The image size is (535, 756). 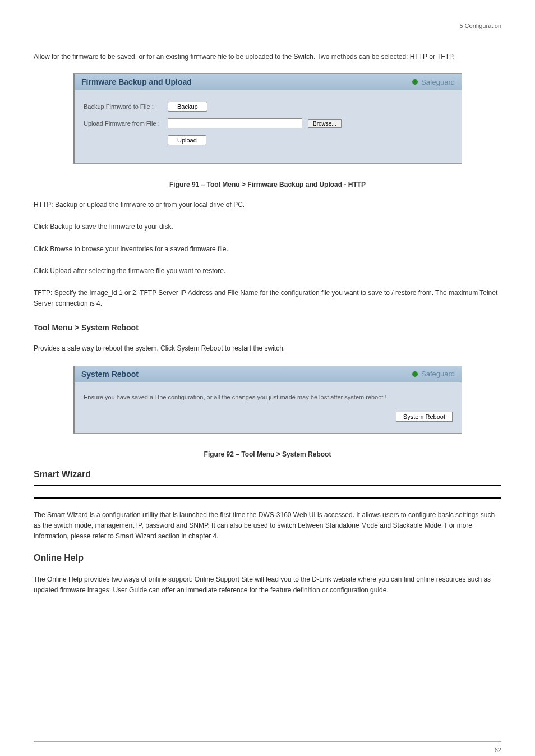 What do you see at coordinates (325, 123) in the screenshot?
I see `browse-button: Browse...` at bounding box center [325, 123].